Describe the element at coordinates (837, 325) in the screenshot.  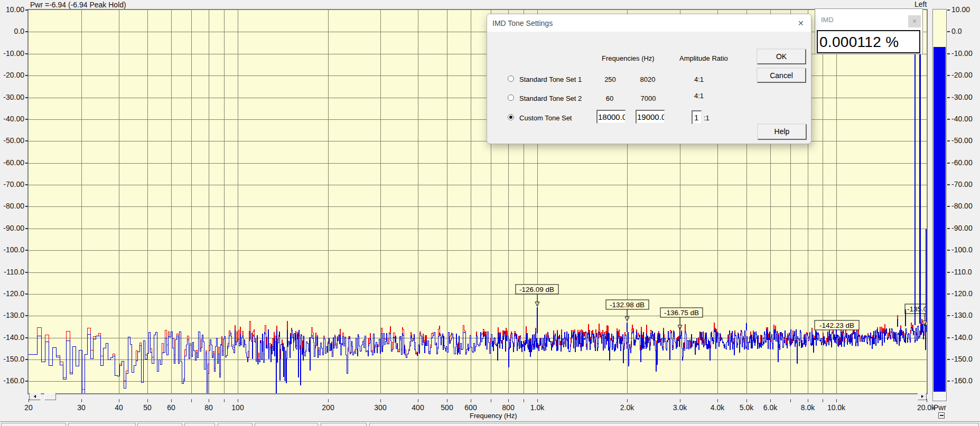
I see `svg-text: -142.23 dB` at that location.